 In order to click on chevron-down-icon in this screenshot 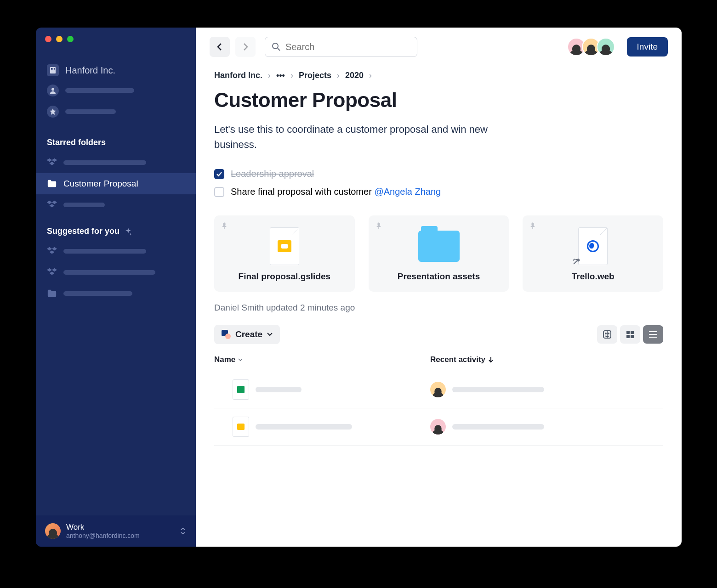, I will do `click(270, 334)`.